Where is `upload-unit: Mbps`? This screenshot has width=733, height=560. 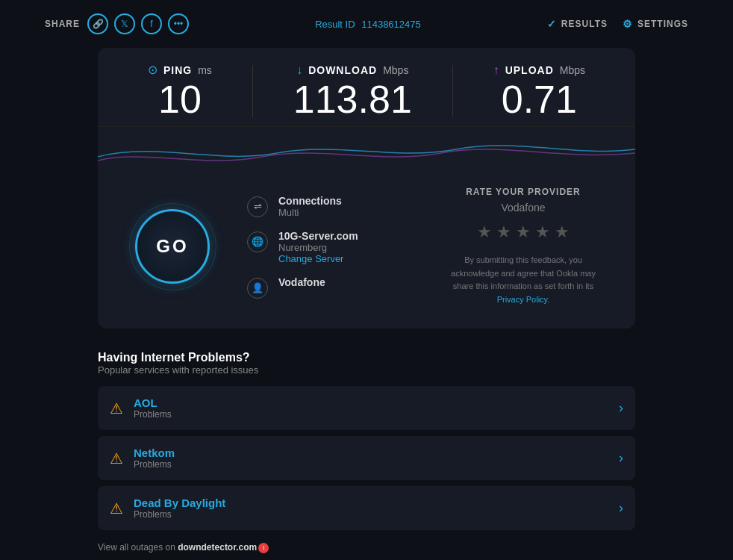
upload-unit: Mbps is located at coordinates (573, 70).